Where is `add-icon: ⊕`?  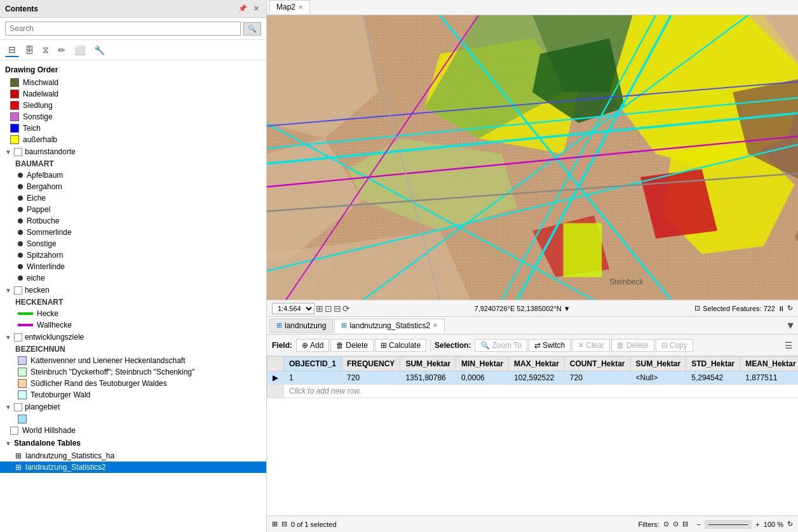 add-icon: ⊕ is located at coordinates (305, 345).